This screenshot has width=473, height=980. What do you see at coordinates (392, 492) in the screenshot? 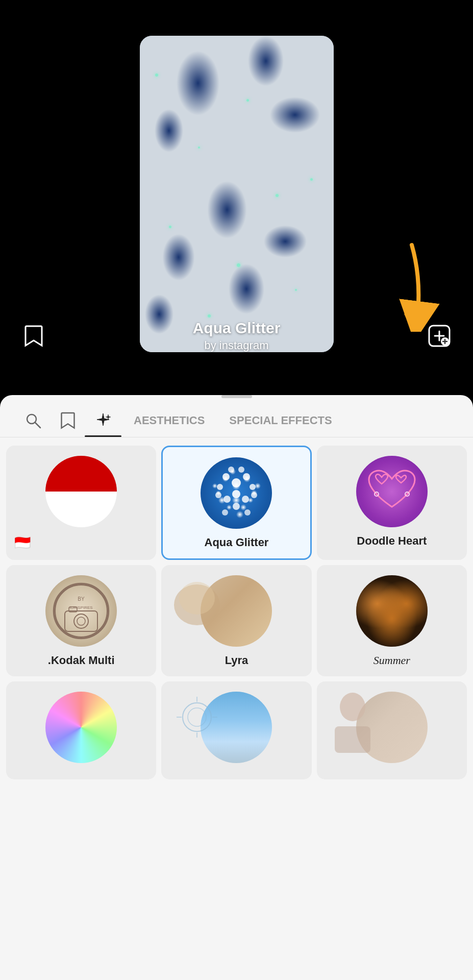
I see `effect-thumb-doodle` at bounding box center [392, 492].